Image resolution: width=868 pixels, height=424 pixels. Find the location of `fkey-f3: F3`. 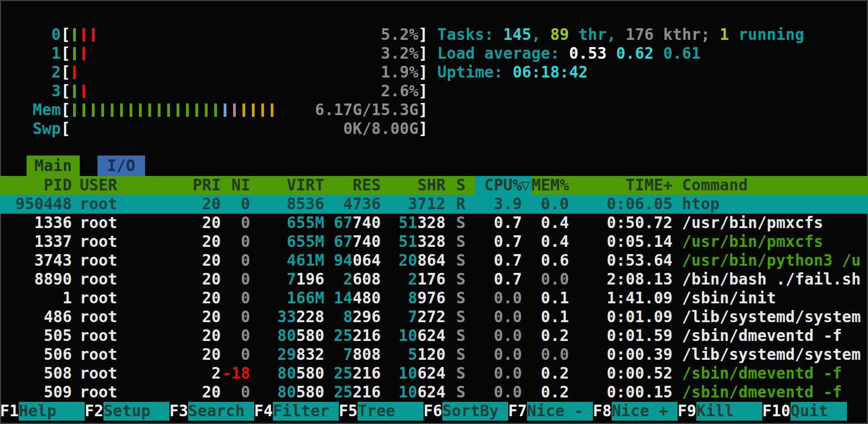

fkey-f3: F3 is located at coordinates (179, 411).